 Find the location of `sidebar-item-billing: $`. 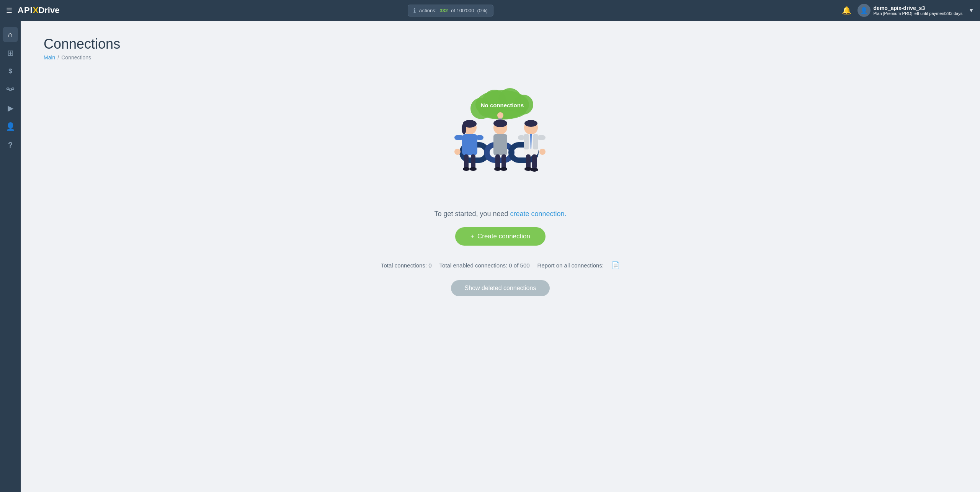

sidebar-item-billing: $ is located at coordinates (10, 71).